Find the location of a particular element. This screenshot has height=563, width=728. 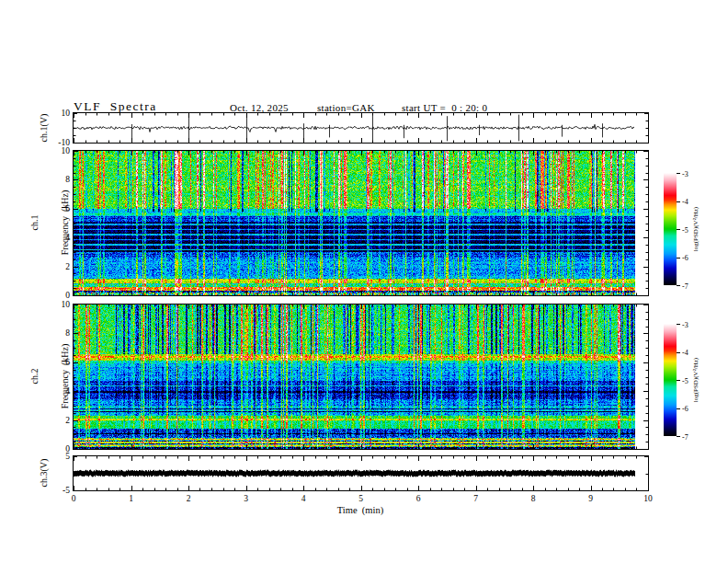

ch1-axis-line2: Frequency (kHz) is located at coordinates (64, 223).